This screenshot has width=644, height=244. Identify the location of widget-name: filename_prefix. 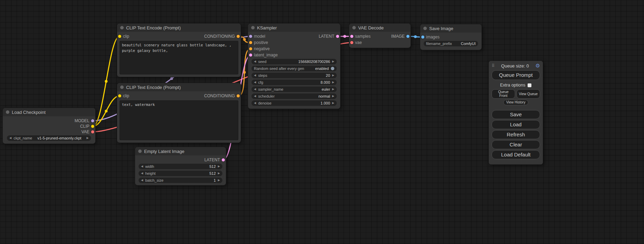
(439, 44).